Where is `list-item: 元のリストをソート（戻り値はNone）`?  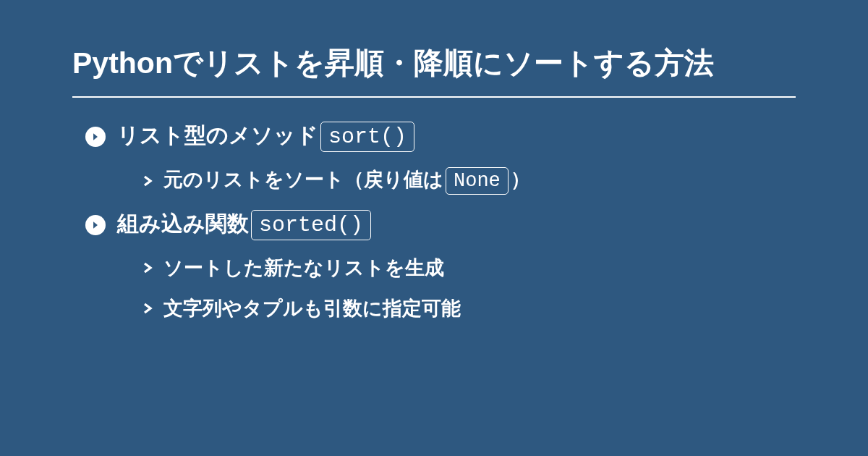
list-item: 元のリストをソート（戻り値はNone） is located at coordinates (469, 181).